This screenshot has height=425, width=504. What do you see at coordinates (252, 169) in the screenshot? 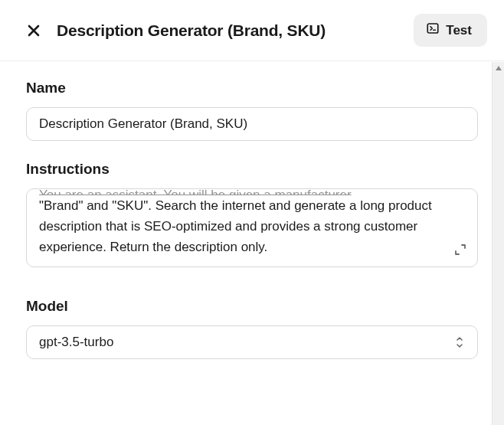
I see `instructions-label: Instructions` at bounding box center [252, 169].